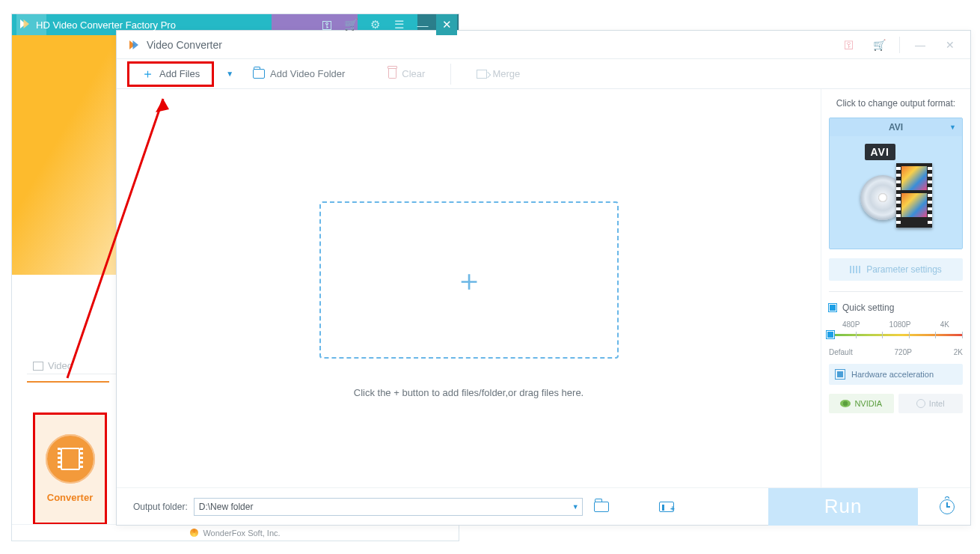 Image resolution: width=980 pixels, height=554 pixels. What do you see at coordinates (469, 280) in the screenshot?
I see `plus-icon: ＋` at bounding box center [469, 280].